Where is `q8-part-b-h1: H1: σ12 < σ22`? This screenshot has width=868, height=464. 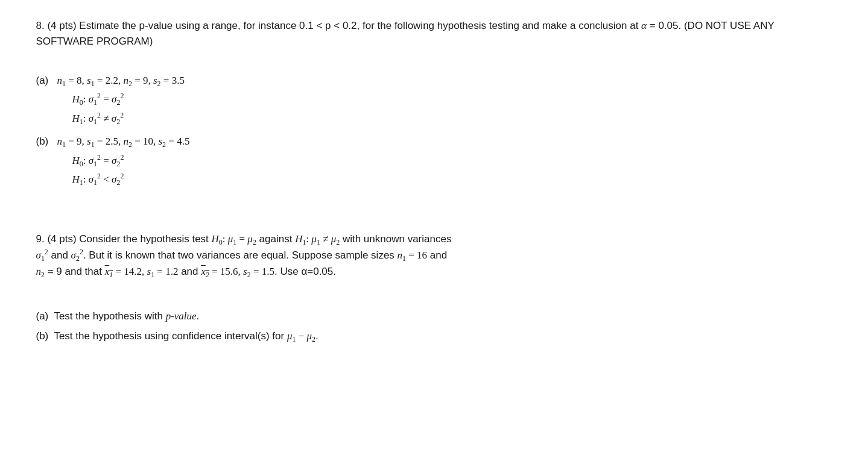
q8-part-b-h1: H1: σ12 < σ22 is located at coordinates (446, 180).